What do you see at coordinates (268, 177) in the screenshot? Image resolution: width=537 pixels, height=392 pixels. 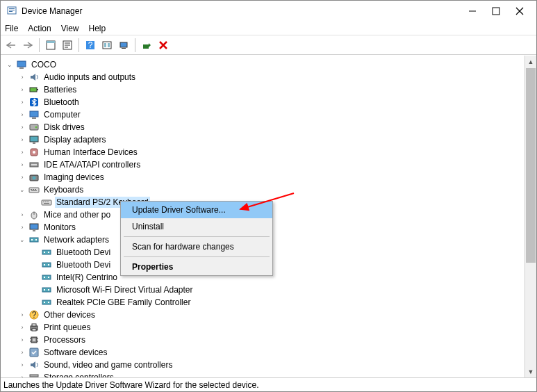 I see `tree-category: ›Imaging devices` at bounding box center [268, 177].